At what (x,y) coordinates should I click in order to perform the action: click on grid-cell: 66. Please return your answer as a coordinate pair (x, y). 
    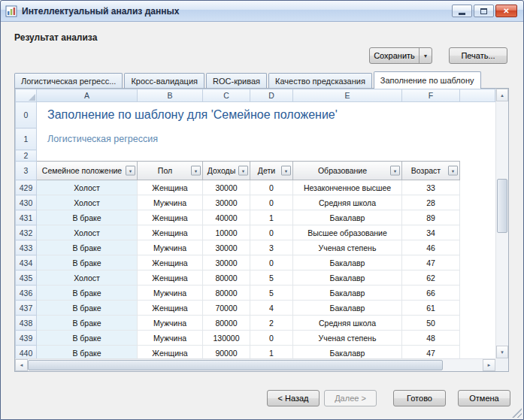
    Looking at the image, I should click on (432, 293).